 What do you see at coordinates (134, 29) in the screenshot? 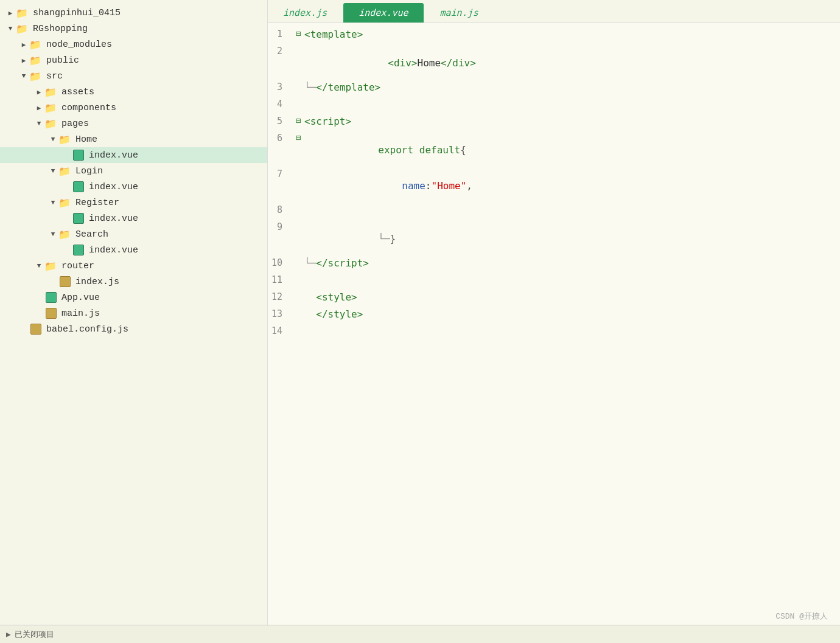
I see `sidebar-item-rgshopping: RGshopping` at bounding box center [134, 29].